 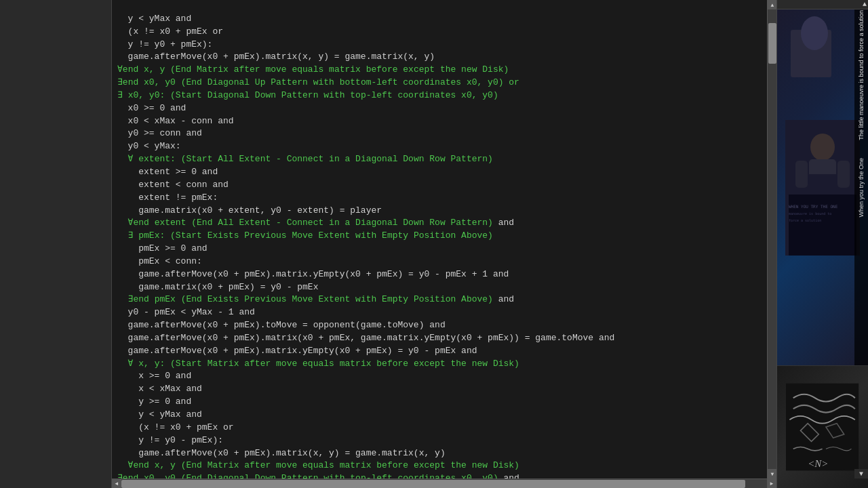 I want to click on v-scroll-thumb, so click(x=772, y=43).